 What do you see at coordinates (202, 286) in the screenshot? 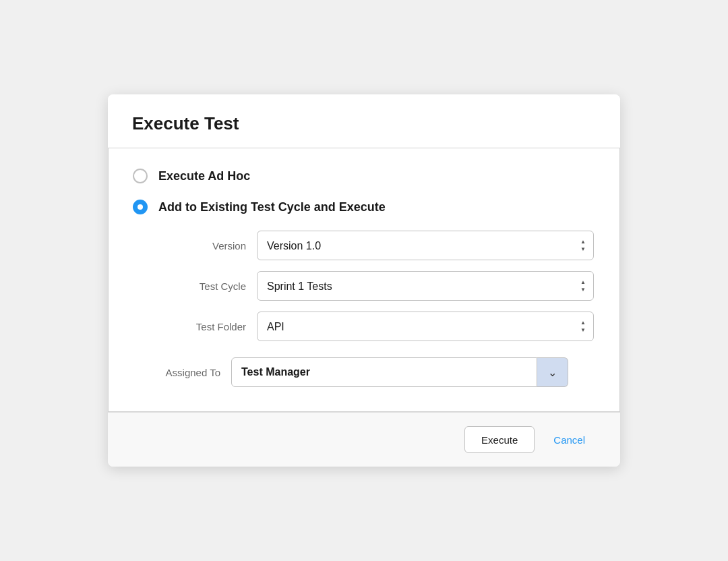
I see `test-cycle-label: Test Cycle` at bounding box center [202, 286].